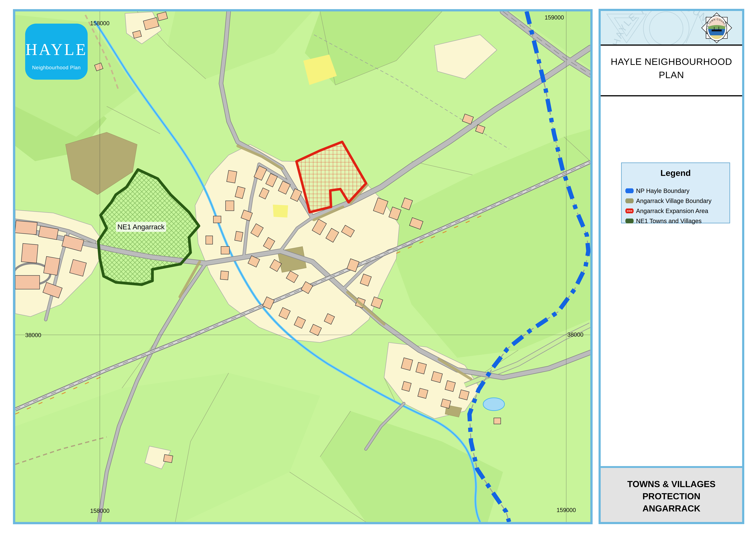 Image resolution: width=756 pixels, height=534 pixels. I want to click on pond, so click(494, 404).